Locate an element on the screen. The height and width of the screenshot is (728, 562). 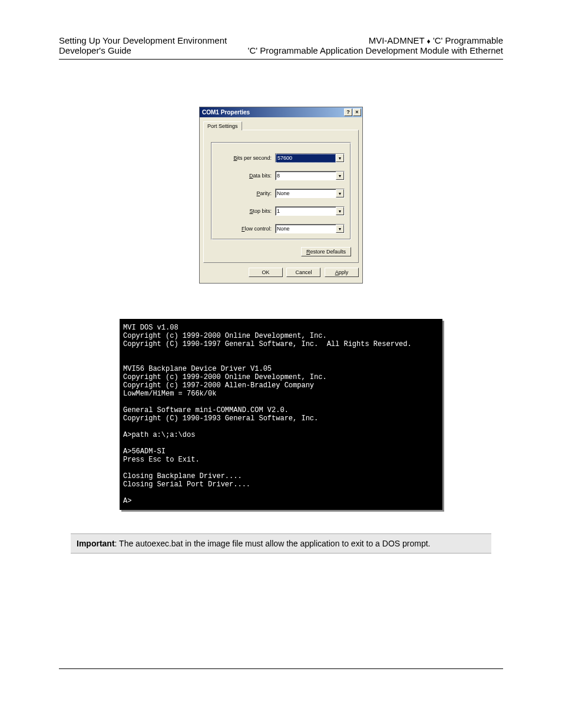
bits-per-second-value: 57600 is located at coordinates (306, 158).